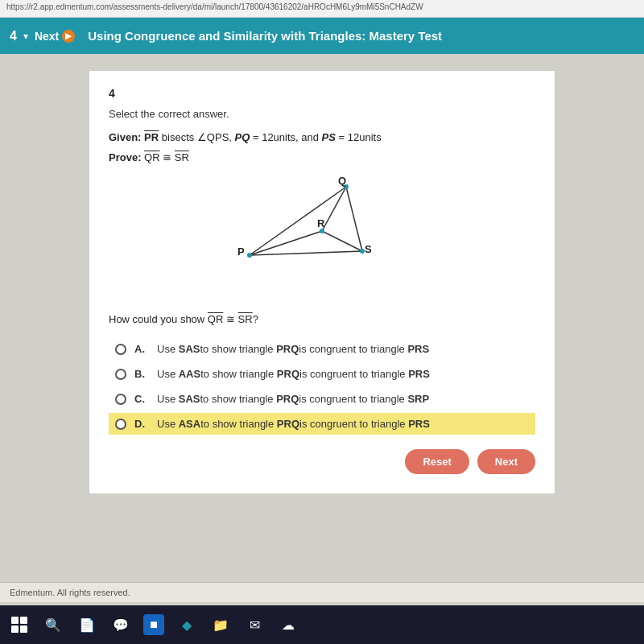 This screenshot has width=644, height=644. I want to click on edge-icon: ◆, so click(187, 625).